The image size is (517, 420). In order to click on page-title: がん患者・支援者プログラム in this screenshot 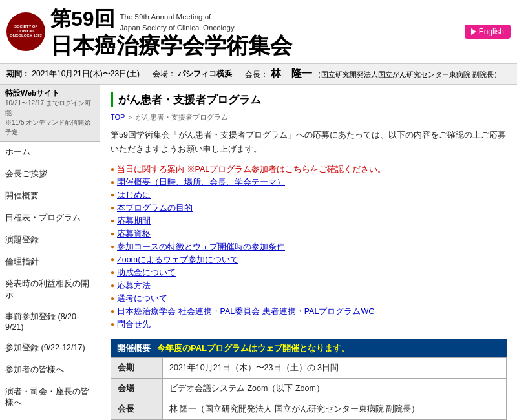, I will do `click(309, 100)`.